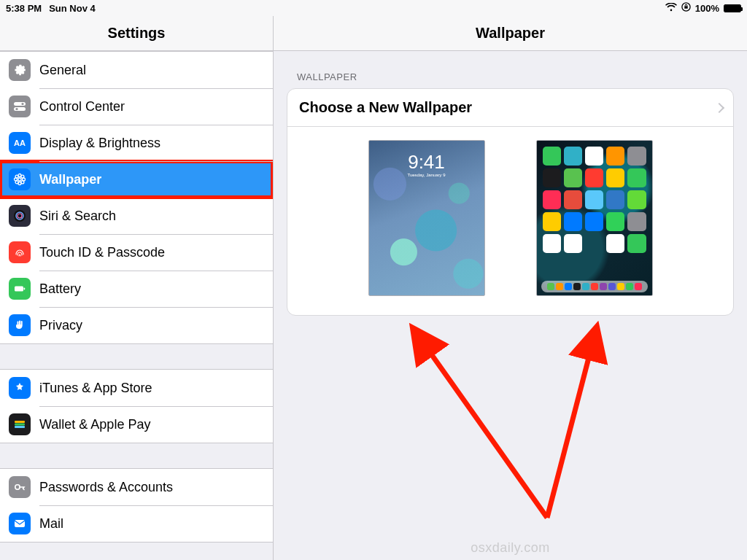 This screenshot has height=560, width=747. I want to click on sidebar-item-passwords: Passwords & Accounts, so click(136, 487).